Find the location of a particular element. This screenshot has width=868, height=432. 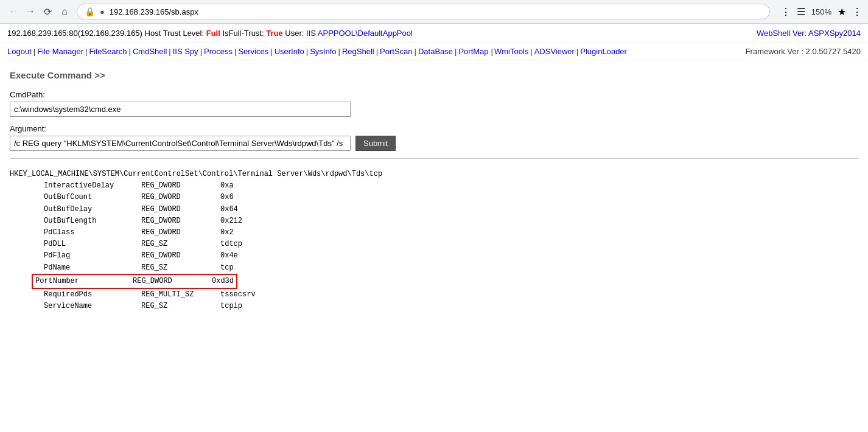

address-bar-wrap: 🔒 ● is located at coordinates (424, 12).